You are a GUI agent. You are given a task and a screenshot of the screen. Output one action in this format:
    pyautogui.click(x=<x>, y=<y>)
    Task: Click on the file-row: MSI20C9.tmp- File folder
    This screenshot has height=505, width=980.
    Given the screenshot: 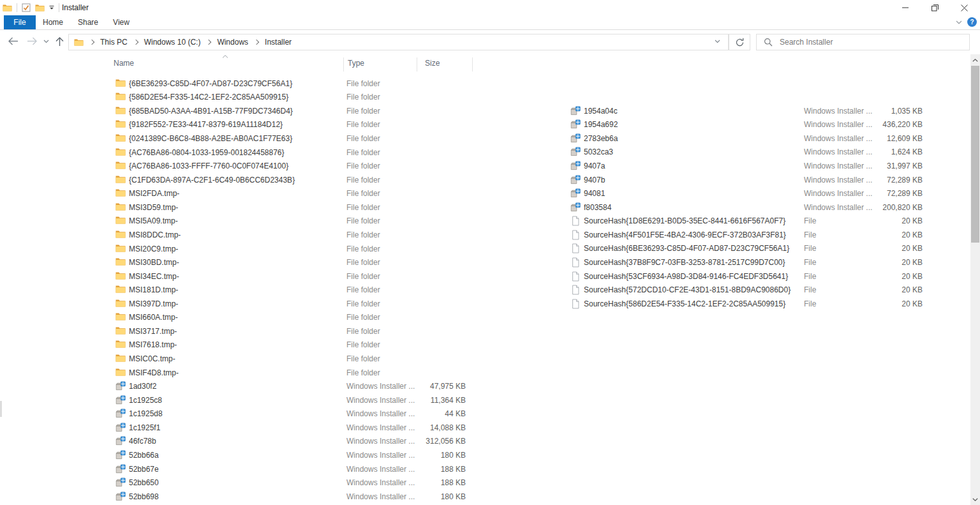 What is the action you would take?
    pyautogui.click(x=291, y=249)
    